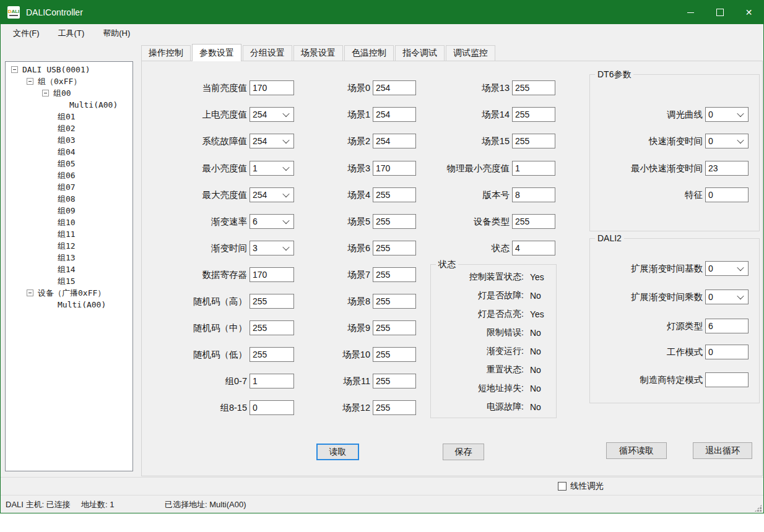  I want to click on tree-node-group14: 组14, so click(69, 270).